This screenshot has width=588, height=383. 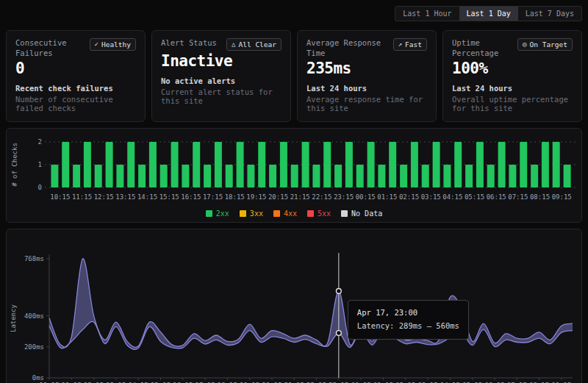 What do you see at coordinates (51, 49) in the screenshot?
I see `card-title: Consecutive Failures` at bounding box center [51, 49].